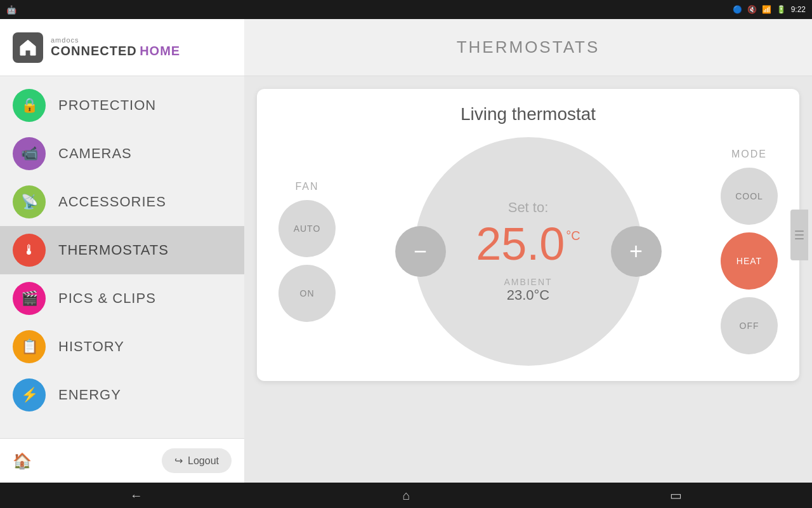 The height and width of the screenshot is (508, 812). What do you see at coordinates (95, 154) in the screenshot?
I see `cameras-label: CAMERAS` at bounding box center [95, 154].